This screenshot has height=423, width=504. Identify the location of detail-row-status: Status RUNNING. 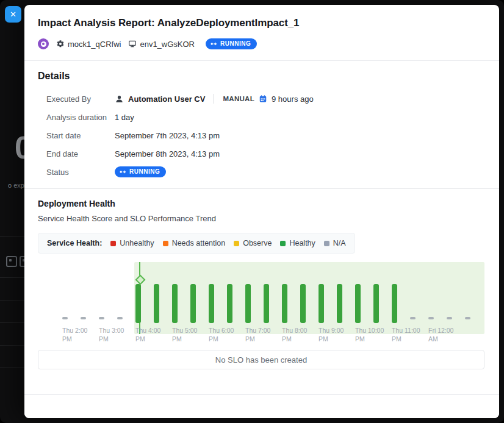
(265, 172).